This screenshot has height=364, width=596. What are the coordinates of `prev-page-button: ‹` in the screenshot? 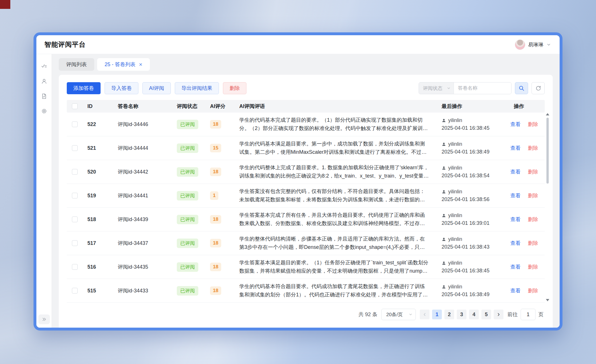 It's located at (425, 314).